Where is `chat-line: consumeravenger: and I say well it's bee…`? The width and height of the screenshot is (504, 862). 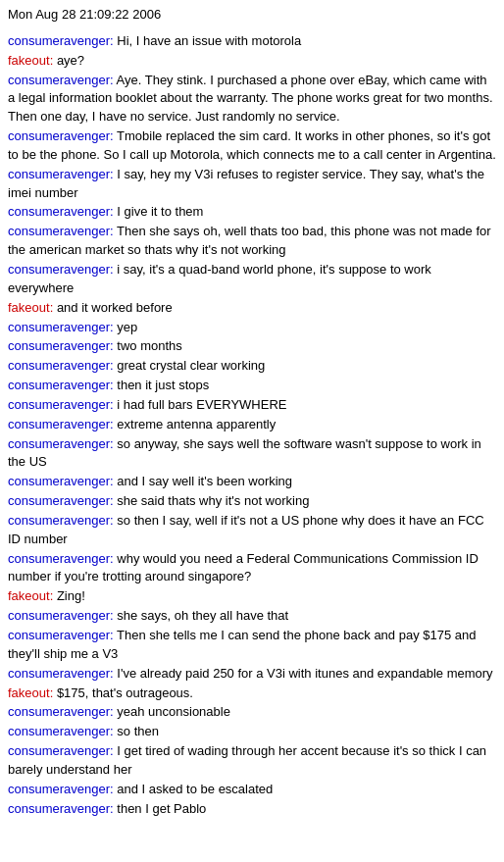 chat-line: consumeravenger: and I say well it's bee… is located at coordinates (252, 482).